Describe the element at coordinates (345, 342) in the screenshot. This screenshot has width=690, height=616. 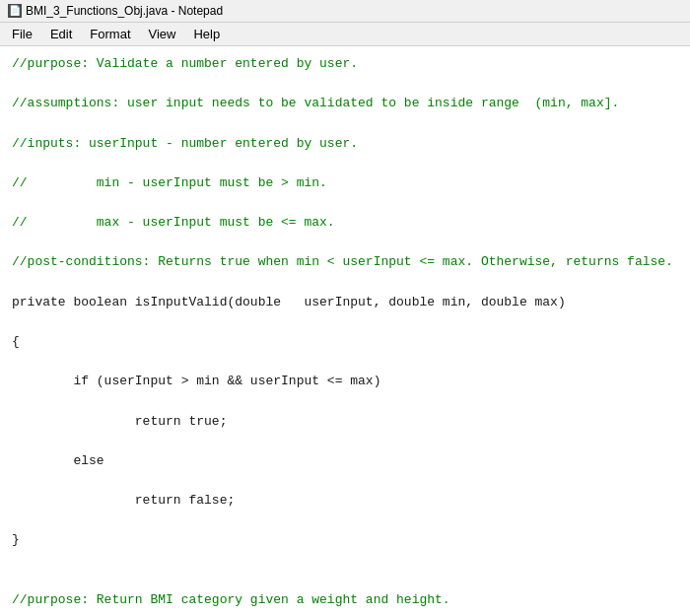
I see `code-line: {` at that location.